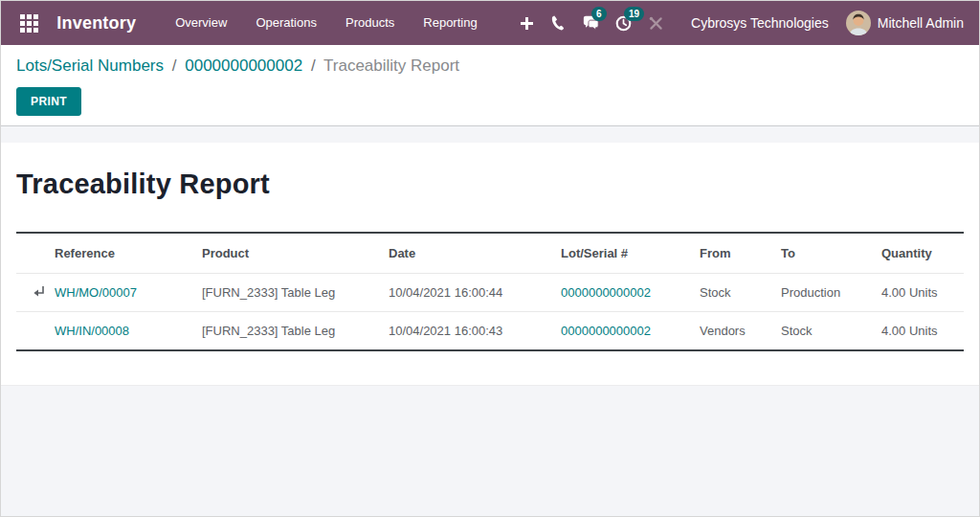 This screenshot has width=980, height=517. What do you see at coordinates (599, 13) in the screenshot?
I see `messages-count-badge: 6` at bounding box center [599, 13].